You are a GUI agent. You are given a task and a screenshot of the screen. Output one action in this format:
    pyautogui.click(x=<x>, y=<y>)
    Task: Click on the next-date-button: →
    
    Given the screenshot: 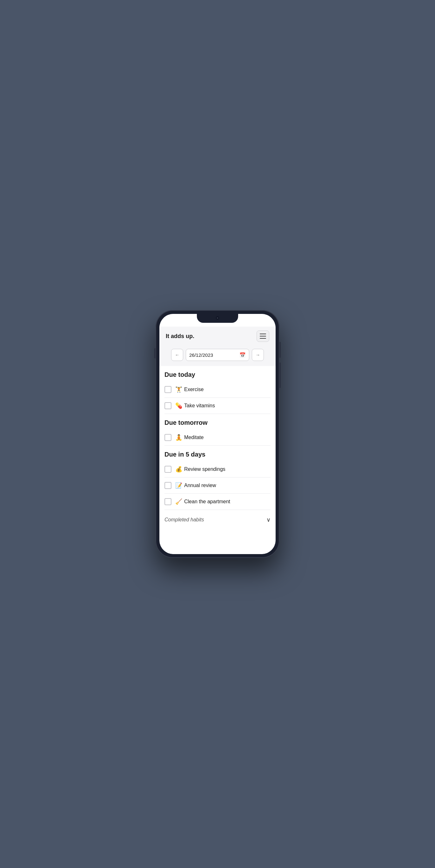 What is the action you would take?
    pyautogui.click(x=258, y=355)
    